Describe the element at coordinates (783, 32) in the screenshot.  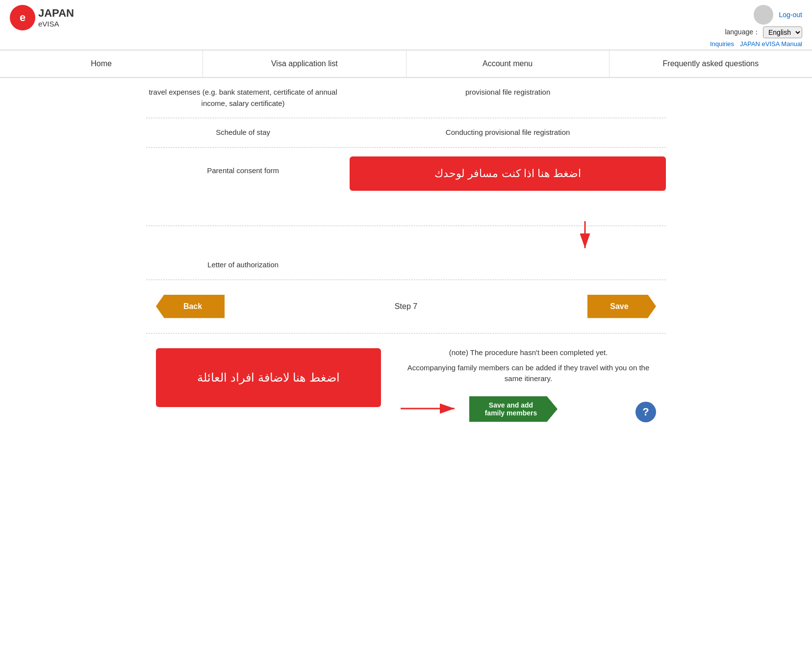
I see `language-select: English` at that location.